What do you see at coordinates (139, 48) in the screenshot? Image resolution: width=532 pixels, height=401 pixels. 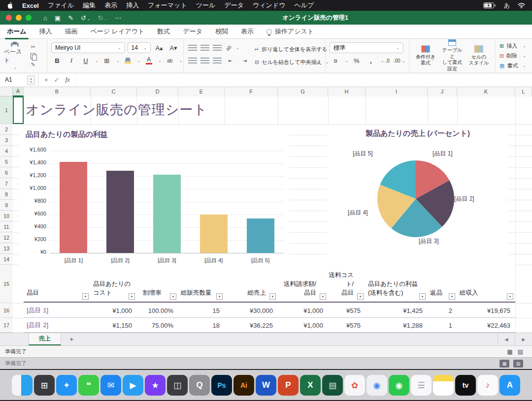 I see `font-size-select: 14 ⌄` at bounding box center [139, 48].